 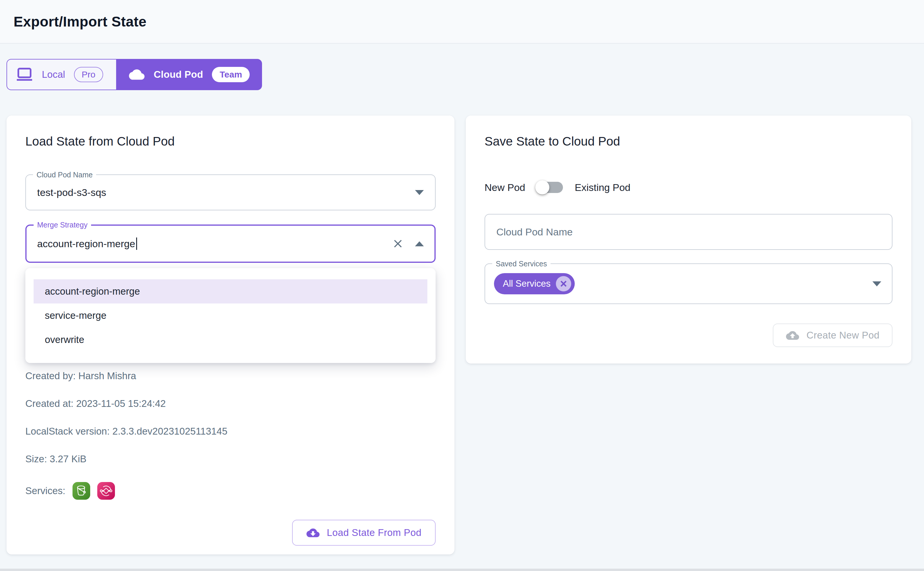 I want to click on switch-thumb, so click(x=542, y=187).